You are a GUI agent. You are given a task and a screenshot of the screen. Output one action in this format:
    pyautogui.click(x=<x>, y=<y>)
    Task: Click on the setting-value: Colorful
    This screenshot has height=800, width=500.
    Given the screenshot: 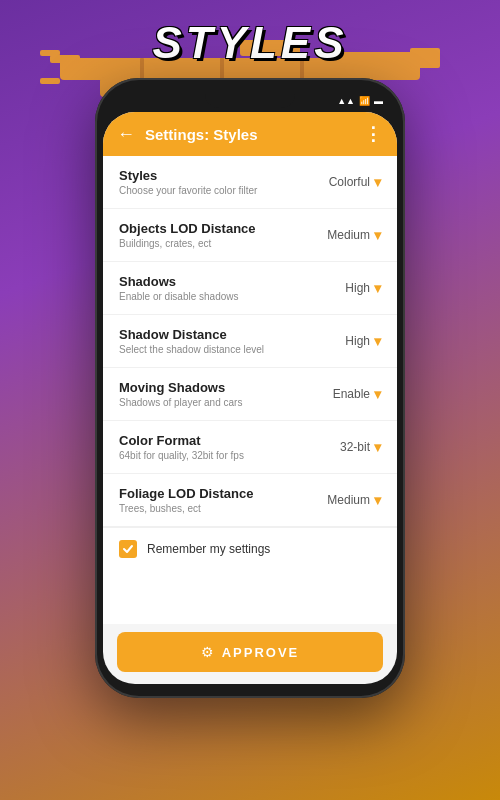 What is the action you would take?
    pyautogui.click(x=350, y=182)
    